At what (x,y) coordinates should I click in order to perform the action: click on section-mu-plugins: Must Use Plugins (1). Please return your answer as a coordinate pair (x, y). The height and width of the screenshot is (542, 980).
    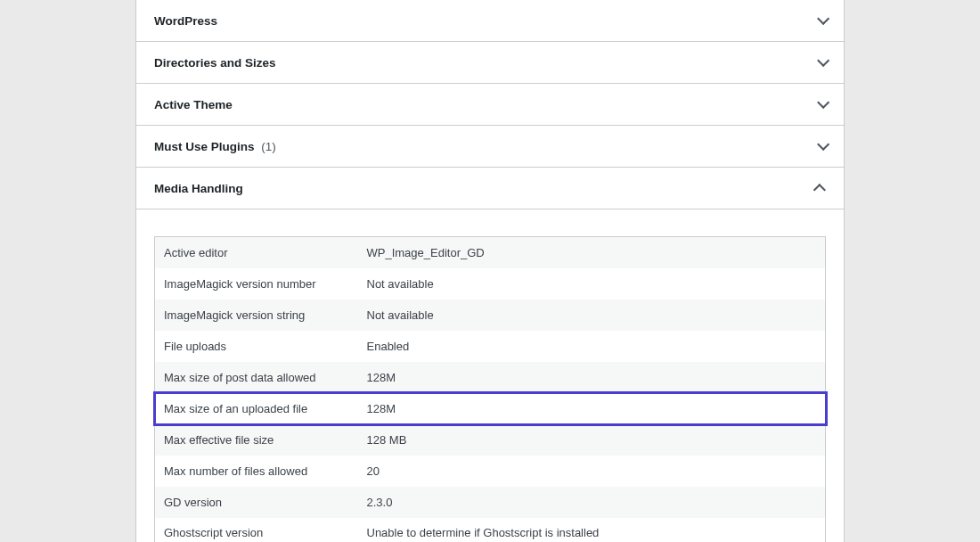
    Looking at the image, I should click on (490, 146).